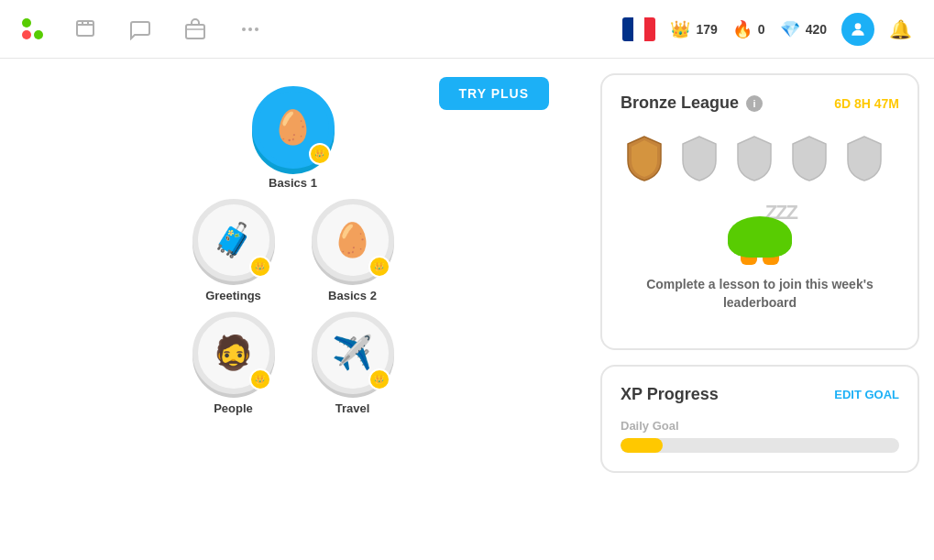 This screenshot has height=560, width=934. I want to click on basics1-label: Basics 1, so click(293, 183).